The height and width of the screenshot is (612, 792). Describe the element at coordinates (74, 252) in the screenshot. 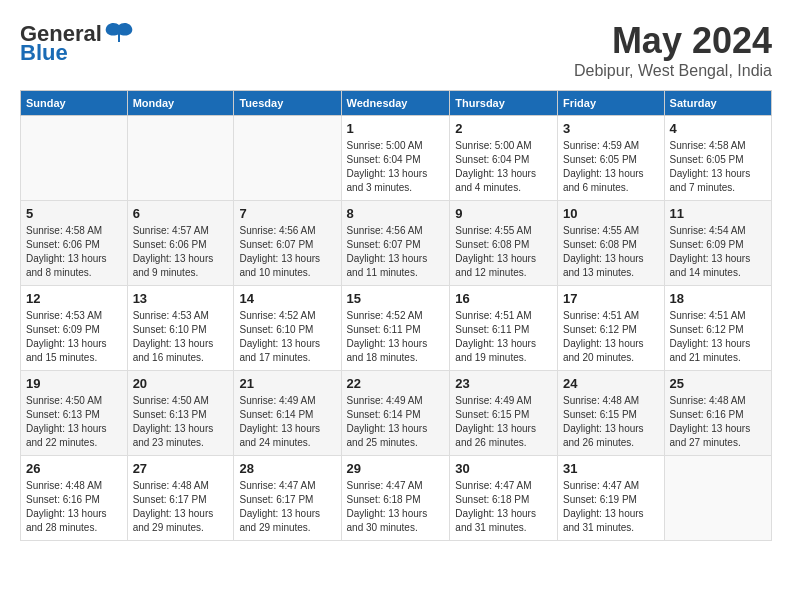

I see `day-info: Sunrise: 4:58 AM Sunset: 6:06 PM Dayligh…` at that location.